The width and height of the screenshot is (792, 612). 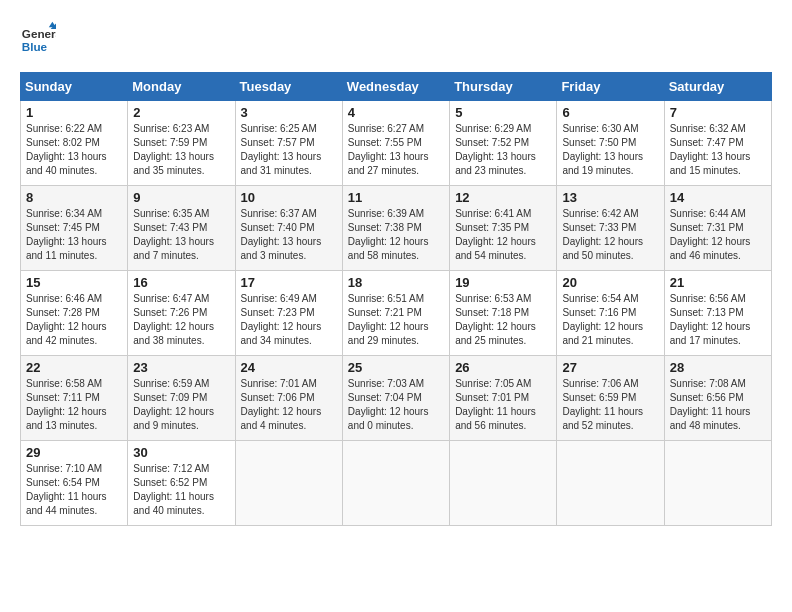 What do you see at coordinates (504, 144) in the screenshot?
I see `calendar-cell: 5Sunrise: 6:29 AMSunset: 7:52 PMDaylight…` at bounding box center [504, 144].